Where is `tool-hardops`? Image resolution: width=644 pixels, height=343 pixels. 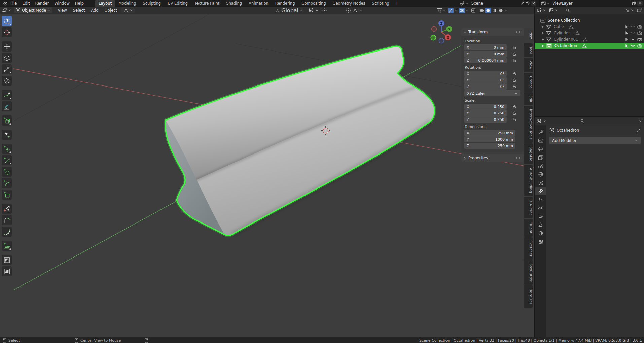 tool-hardops is located at coordinates (7, 271).